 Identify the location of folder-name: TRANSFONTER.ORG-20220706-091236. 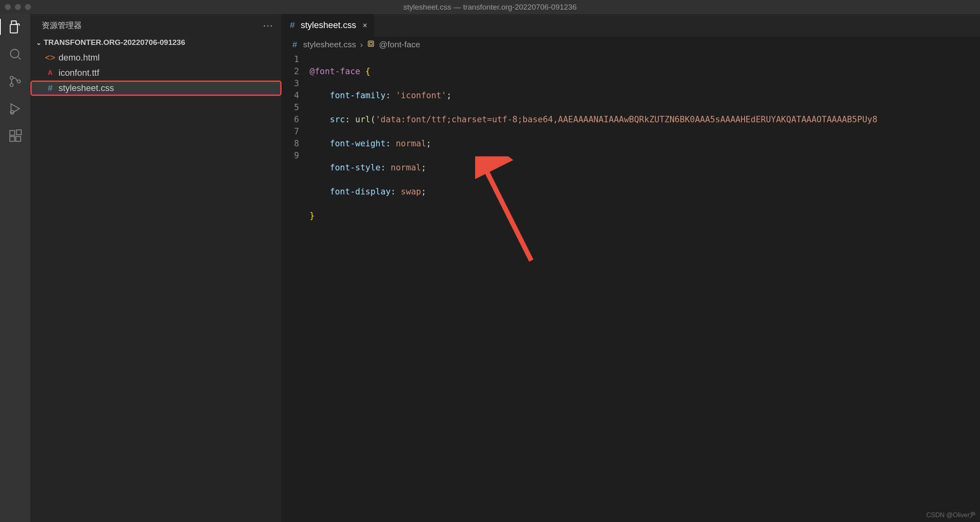
(115, 42).